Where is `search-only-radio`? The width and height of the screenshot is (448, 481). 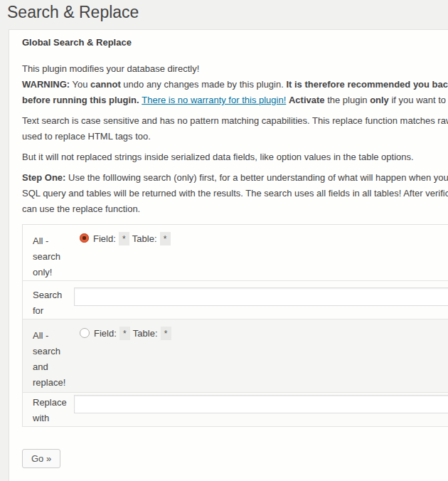
search-only-radio is located at coordinates (84, 238).